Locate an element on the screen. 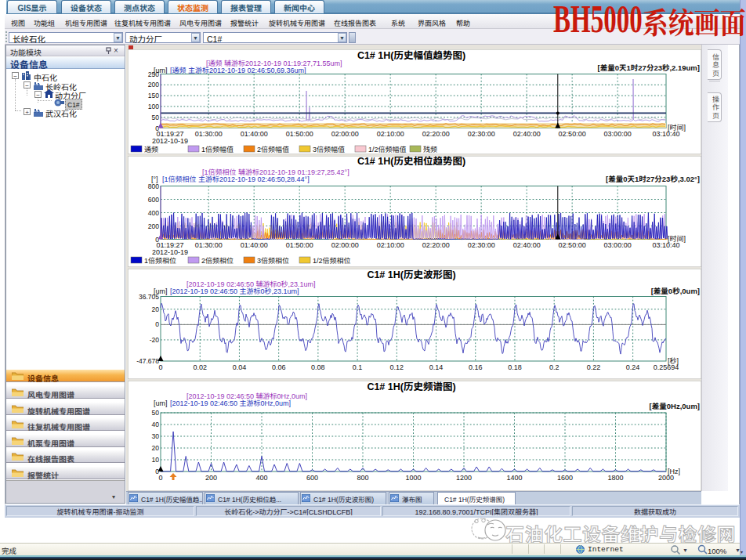 Image resolution: width=746 pixels, height=560 pixels. svg-text: 2倍频幅值 is located at coordinates (273, 149).